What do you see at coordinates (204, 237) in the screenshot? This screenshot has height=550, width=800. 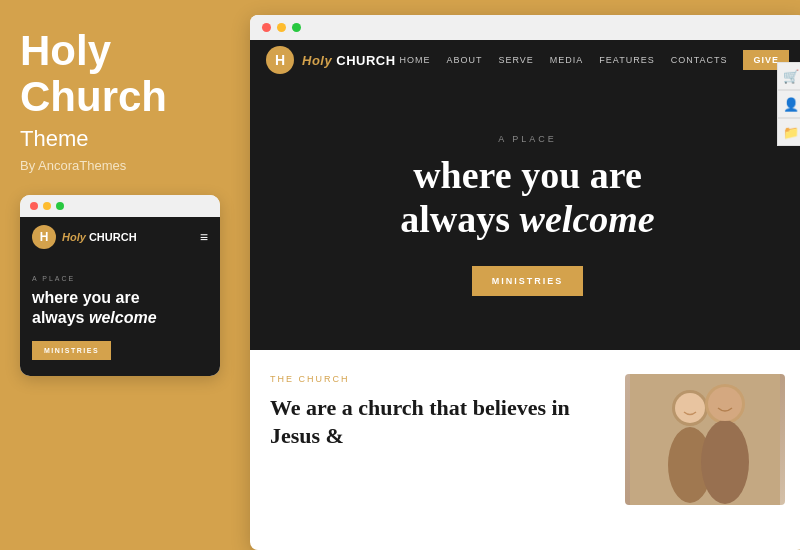 I see `hamburger-icon: ≡` at bounding box center [204, 237].